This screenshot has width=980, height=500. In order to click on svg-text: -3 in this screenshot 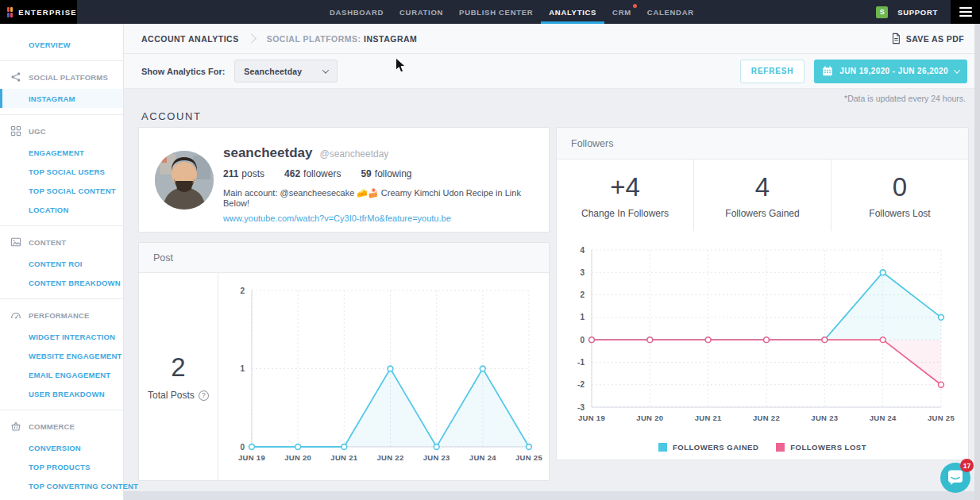, I will do `click(581, 408)`.